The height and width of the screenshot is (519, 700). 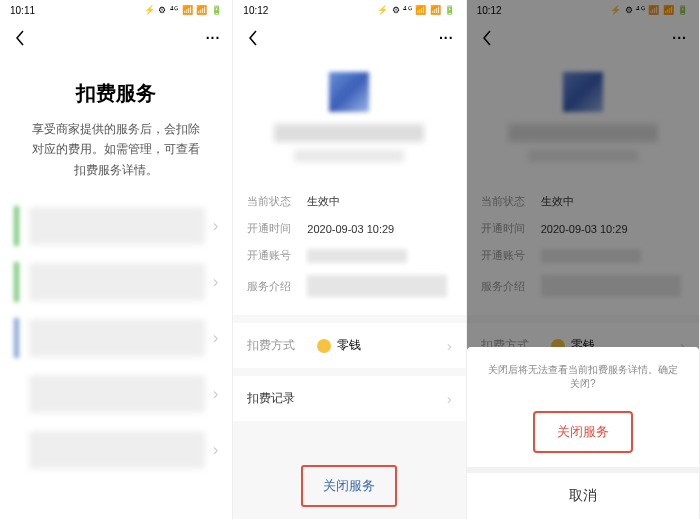 What do you see at coordinates (349, 92) in the screenshot?
I see `merchant-logo` at bounding box center [349, 92].